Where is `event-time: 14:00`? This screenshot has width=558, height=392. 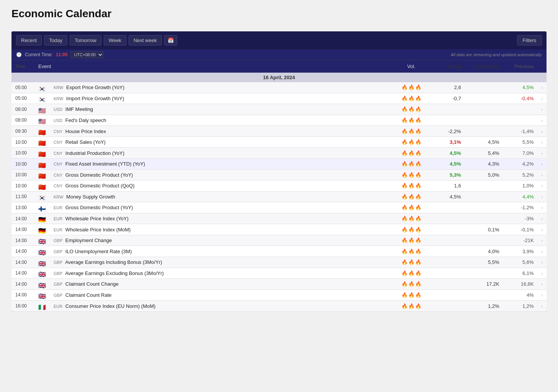 event-time: 14:00 is located at coordinates (23, 285).